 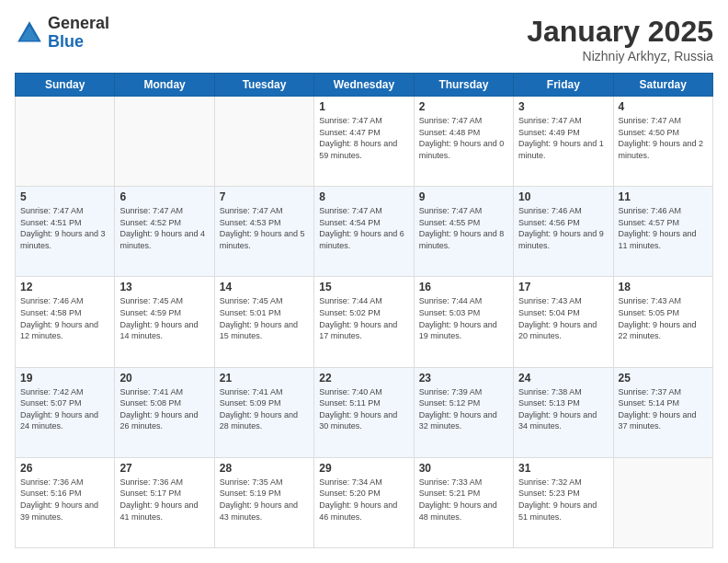 What do you see at coordinates (563, 468) in the screenshot?
I see `day-number: 31` at bounding box center [563, 468].